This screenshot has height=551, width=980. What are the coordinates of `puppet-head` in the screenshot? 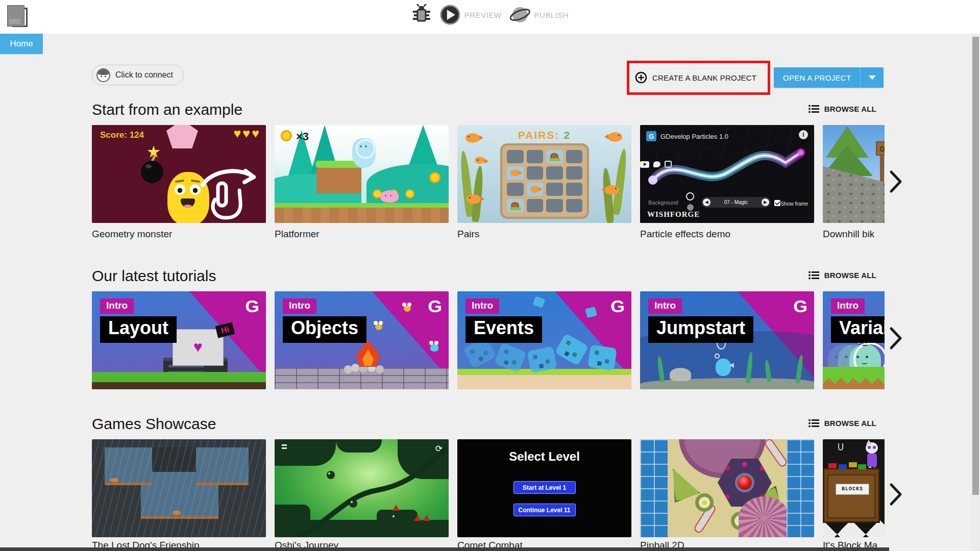 It's located at (872, 448).